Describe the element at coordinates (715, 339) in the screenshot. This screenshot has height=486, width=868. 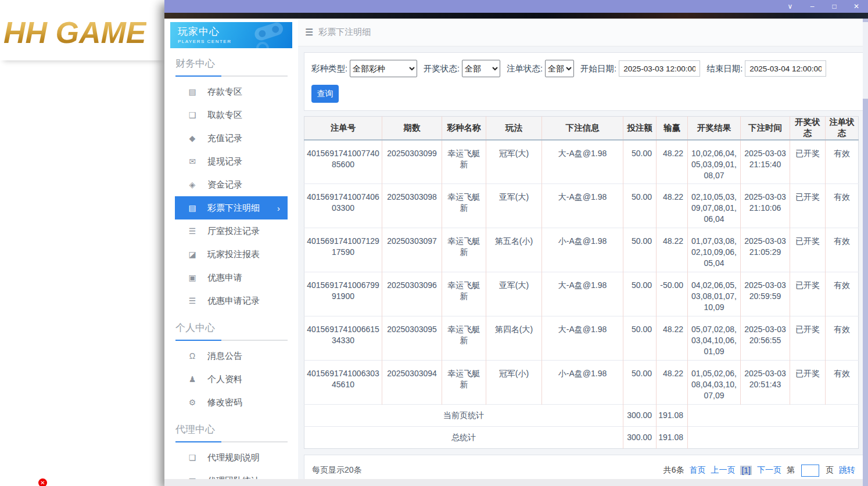
I see `table-cell: 05,07,02,08,03,04,10,06,01,09` at that location.